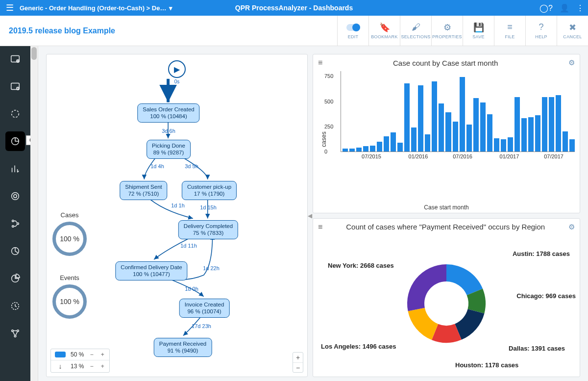  I want to click on edge-label: 1d 1h, so click(178, 205).